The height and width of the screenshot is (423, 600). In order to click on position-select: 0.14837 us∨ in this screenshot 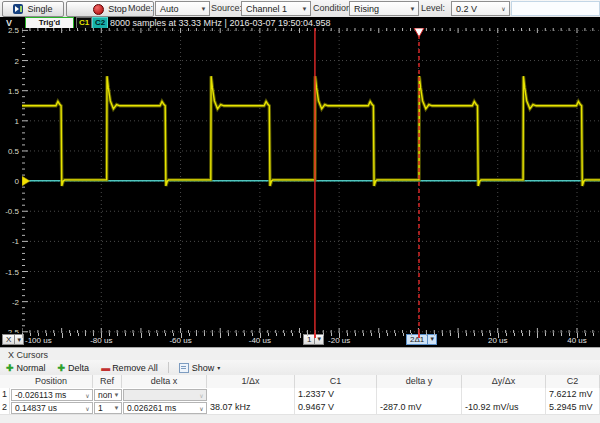, I will do `click(52, 408)`.